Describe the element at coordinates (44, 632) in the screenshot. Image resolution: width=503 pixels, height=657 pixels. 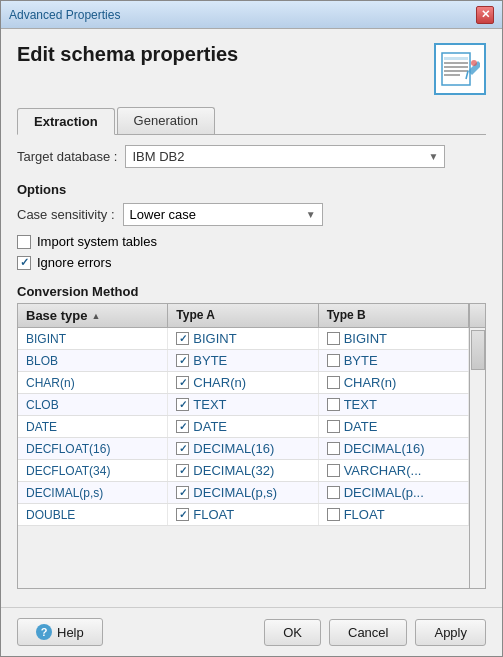
I see `help-icon: ?` at that location.